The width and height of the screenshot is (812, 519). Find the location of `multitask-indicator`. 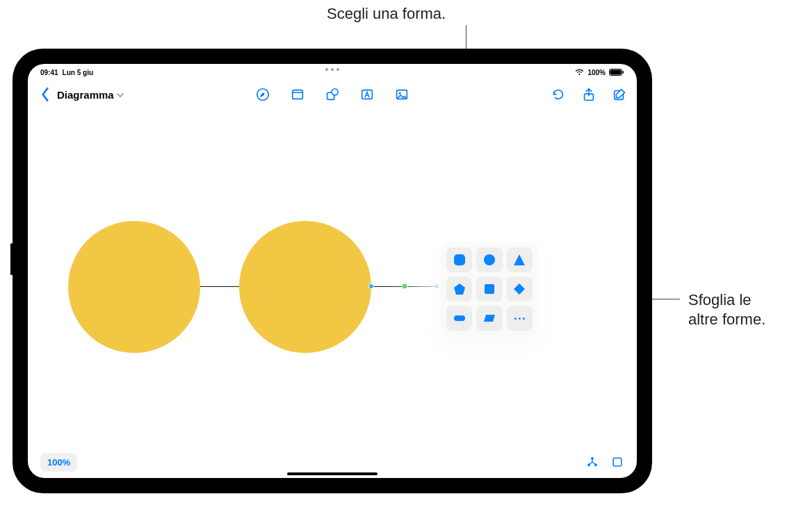

multitask-indicator is located at coordinates (332, 69).